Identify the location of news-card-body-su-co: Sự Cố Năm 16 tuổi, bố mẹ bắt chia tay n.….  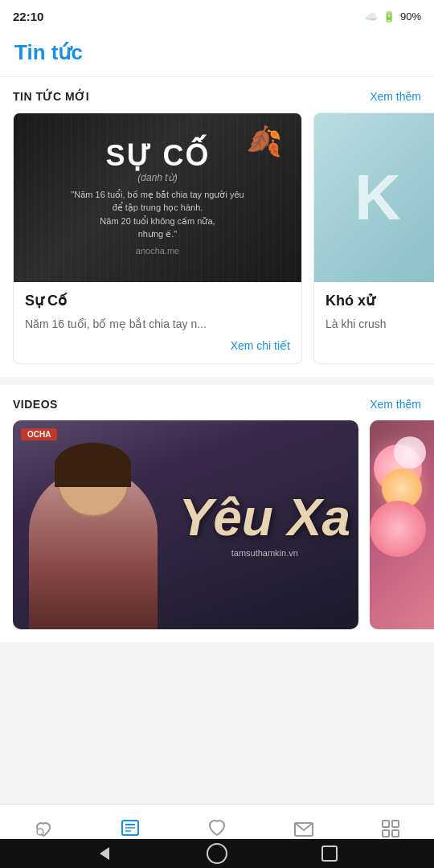
(158, 323).